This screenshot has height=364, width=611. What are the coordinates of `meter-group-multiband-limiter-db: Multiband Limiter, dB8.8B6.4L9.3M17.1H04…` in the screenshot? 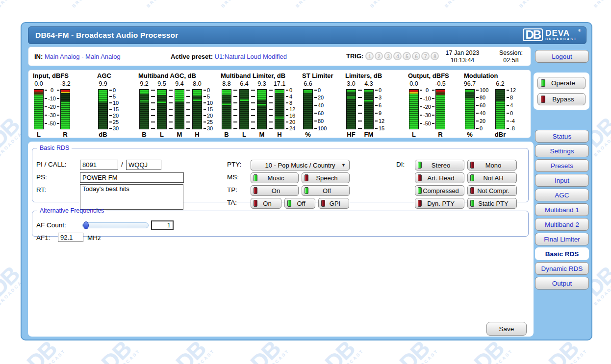 It's located at (260, 105).